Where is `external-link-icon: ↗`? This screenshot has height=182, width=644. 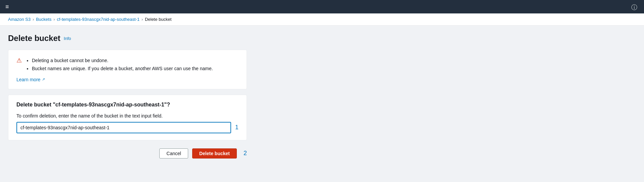 external-link-icon: ↗ is located at coordinates (44, 79).